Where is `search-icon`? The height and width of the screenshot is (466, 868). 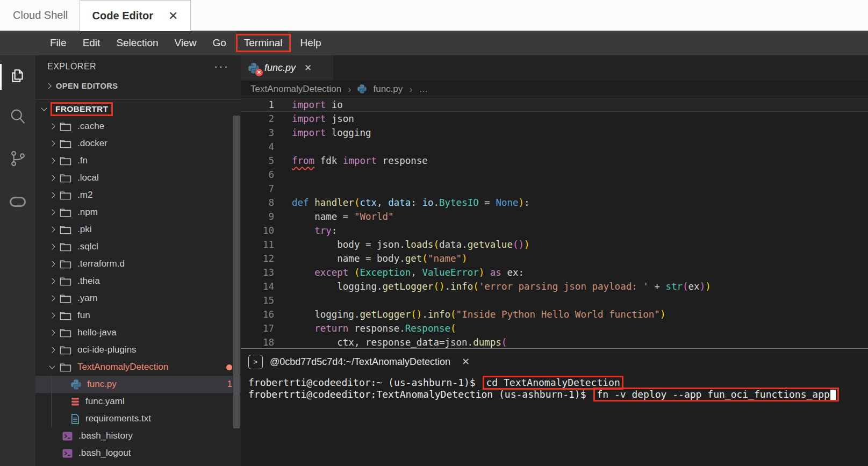 search-icon is located at coordinates (18, 117).